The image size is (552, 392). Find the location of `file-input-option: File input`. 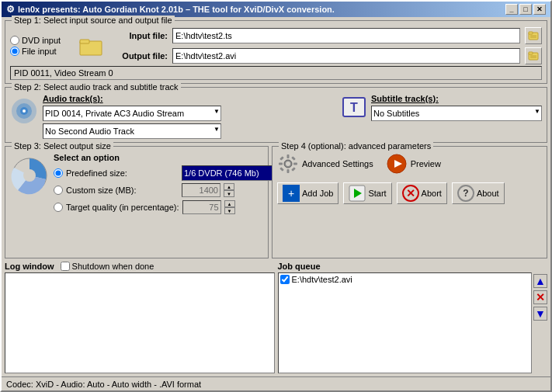

file-input-option: File input is located at coordinates (41, 51).